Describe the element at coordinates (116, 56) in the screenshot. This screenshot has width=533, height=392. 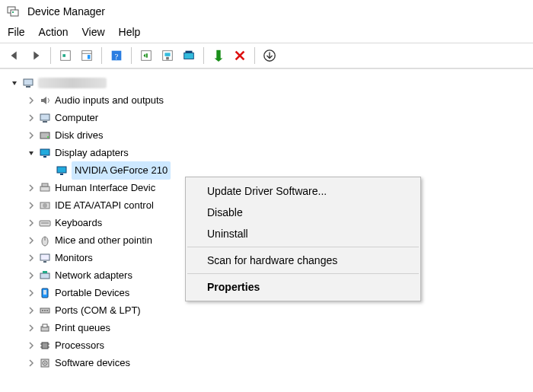
I see `help-icon: ?` at that location.